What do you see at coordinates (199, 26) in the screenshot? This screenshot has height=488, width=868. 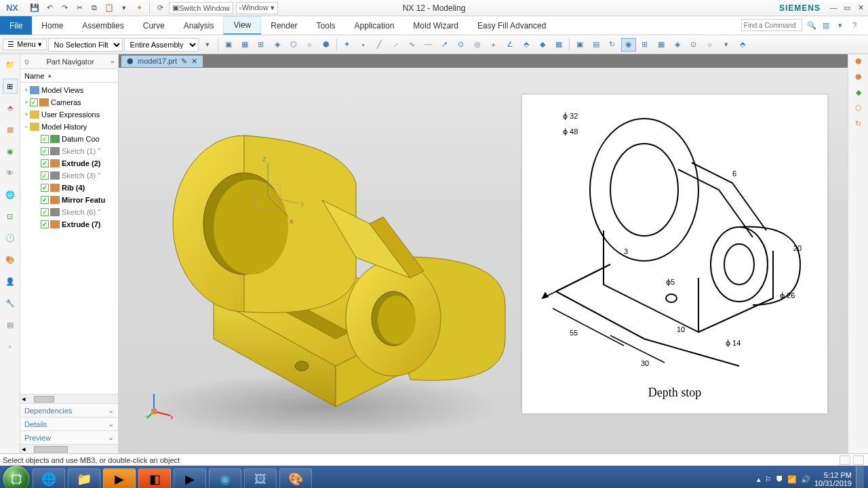 I see `tab-analysis: Analysis` at bounding box center [199, 26].